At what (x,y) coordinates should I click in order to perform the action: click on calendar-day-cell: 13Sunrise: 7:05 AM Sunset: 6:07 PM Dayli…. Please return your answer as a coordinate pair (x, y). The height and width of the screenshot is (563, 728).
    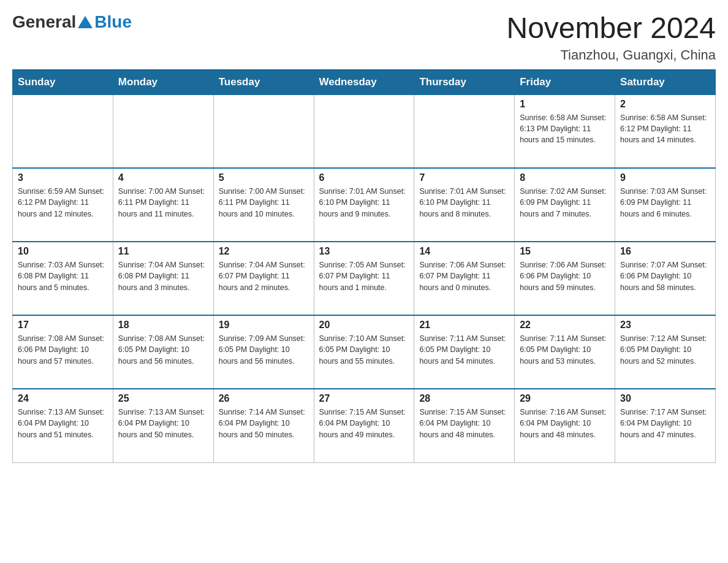
    Looking at the image, I should click on (364, 278).